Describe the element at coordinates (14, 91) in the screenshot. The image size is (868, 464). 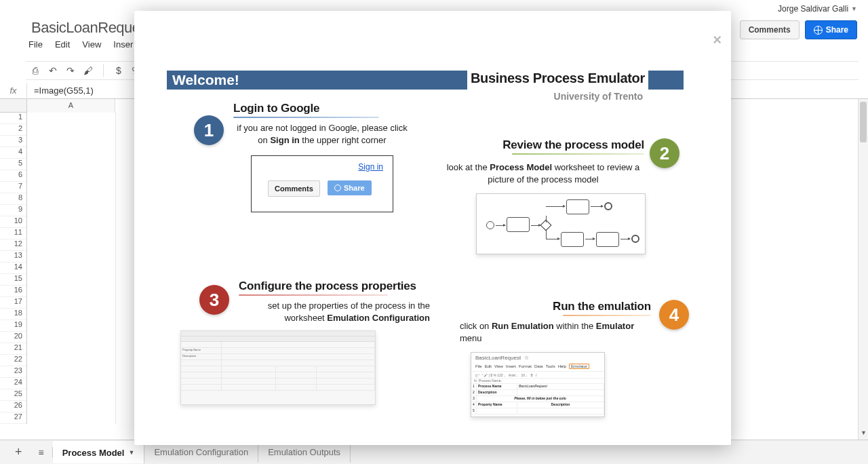
I see `fx-label: fx` at that location.